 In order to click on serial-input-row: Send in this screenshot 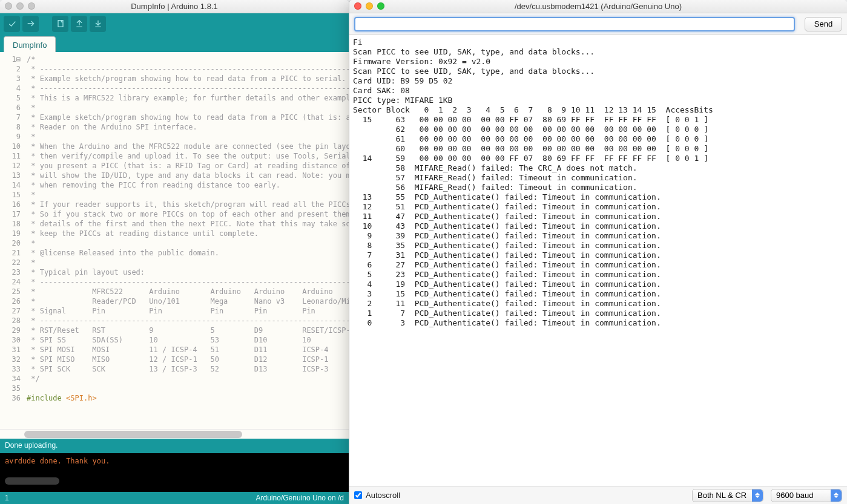, I will do `click(598, 24)`.